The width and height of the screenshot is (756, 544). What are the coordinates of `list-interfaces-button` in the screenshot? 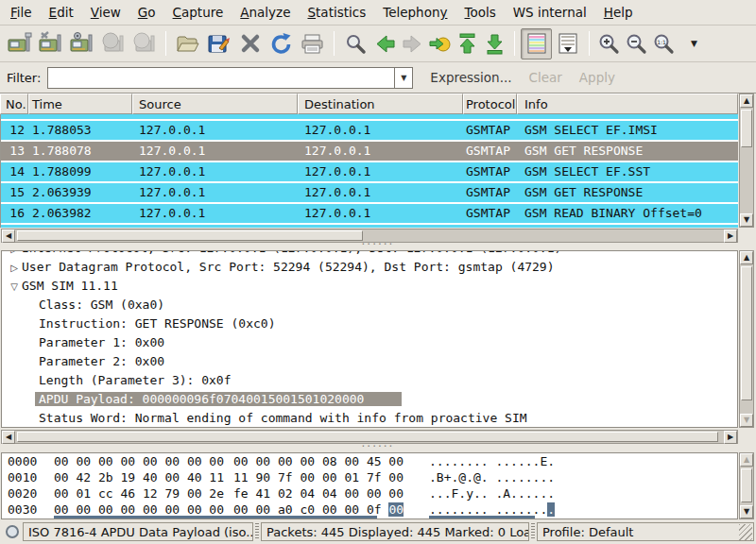 It's located at (19, 43).